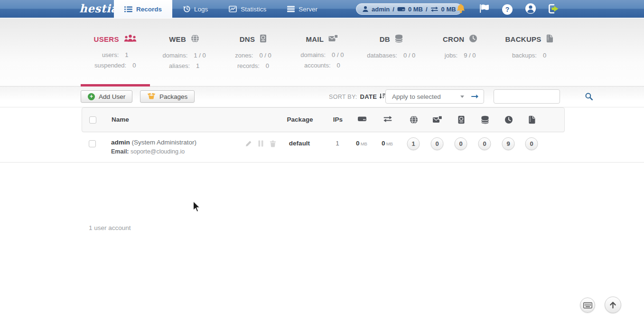 The height and width of the screenshot is (326, 644). Describe the element at coordinates (154, 143) in the screenshot. I see `user-name: admin (System Administrator)` at that location.